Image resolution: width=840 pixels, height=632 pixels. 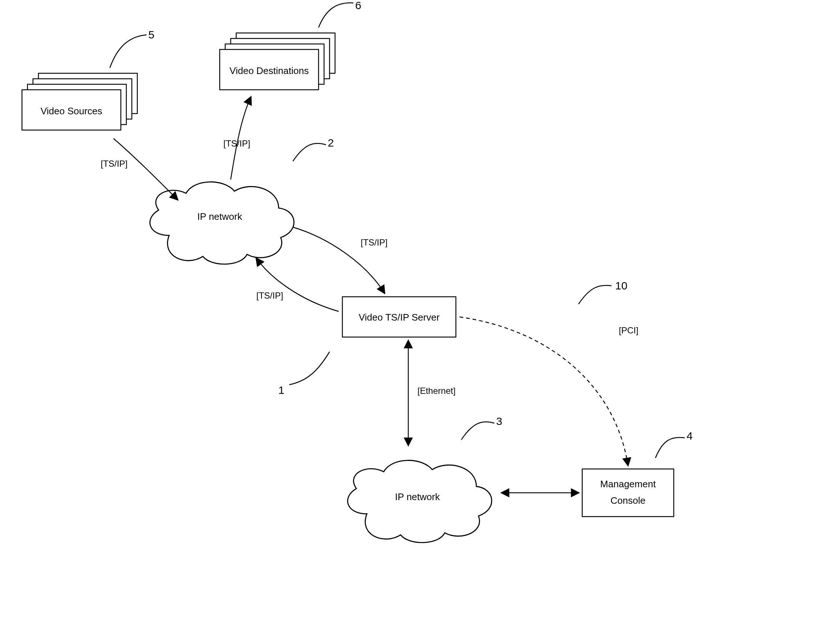 What do you see at coordinates (628, 484) in the screenshot?
I see `mgmt-console-label-1: Management` at bounding box center [628, 484].